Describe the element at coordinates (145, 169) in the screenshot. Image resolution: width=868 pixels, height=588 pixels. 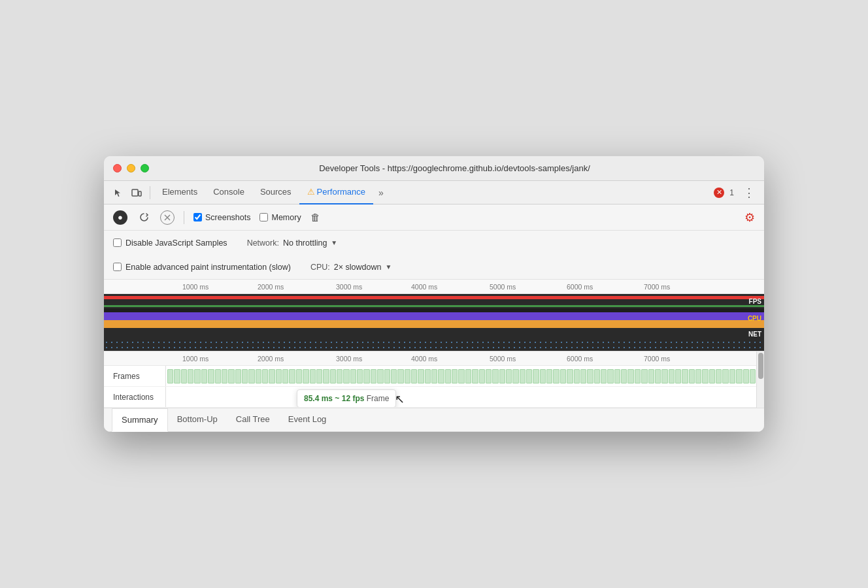
I see `maximize-button` at that location.